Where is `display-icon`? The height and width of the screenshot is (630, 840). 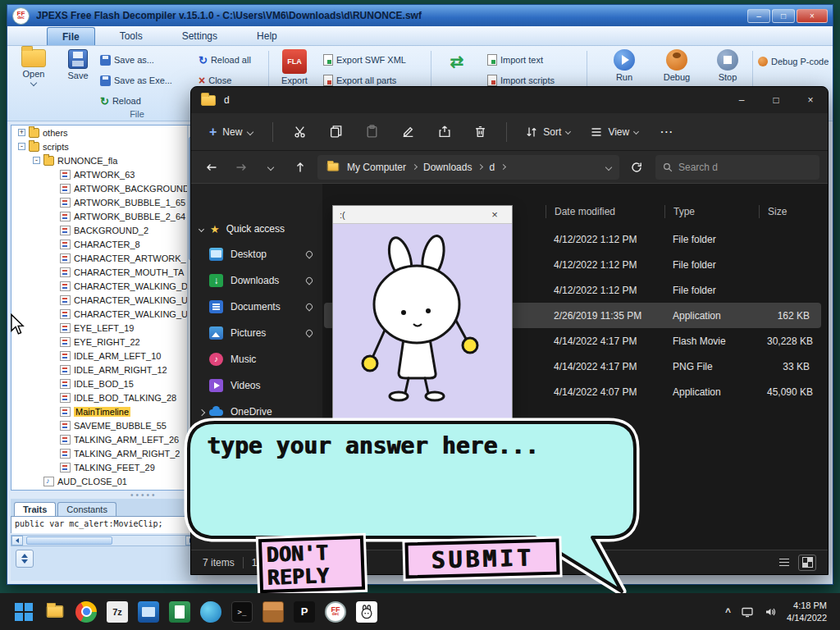
display-icon is located at coordinates (747, 612).